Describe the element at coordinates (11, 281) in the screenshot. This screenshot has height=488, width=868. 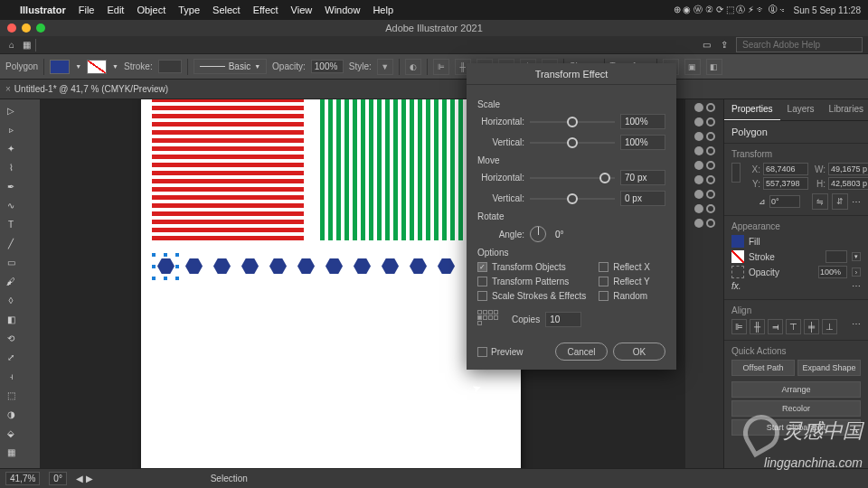
I see `paintbrush-tool-icon: 🖌` at that location.